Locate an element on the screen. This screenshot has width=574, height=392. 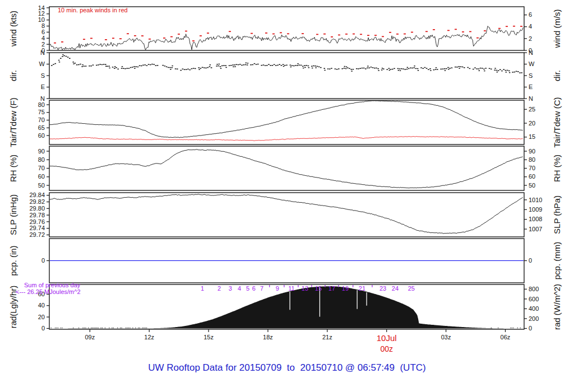
x-date-label: 10Jul is located at coordinates (387, 338).